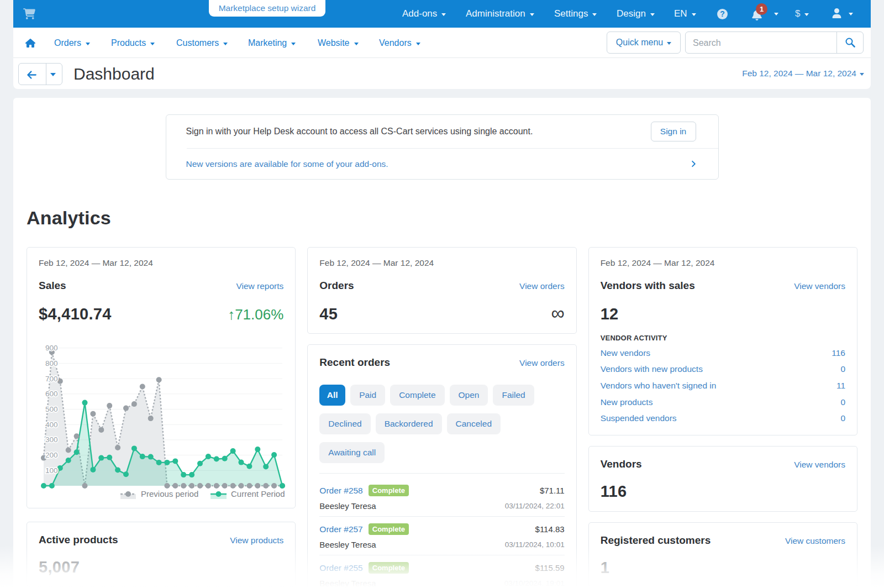  What do you see at coordinates (52, 470) in the screenshot?
I see `svg-text: 100` at bounding box center [52, 470].